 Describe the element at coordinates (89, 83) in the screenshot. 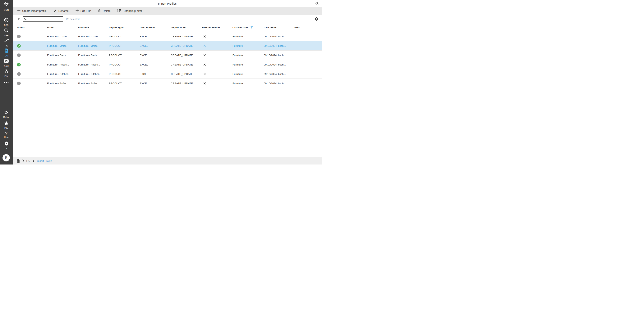

I see `cell-identifier: Furniture - Sofas` at that location.